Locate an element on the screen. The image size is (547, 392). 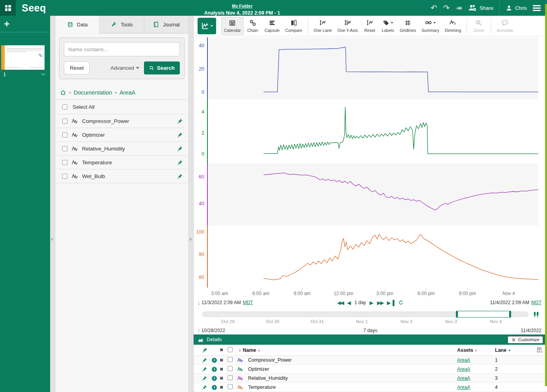
customize-button: Customize is located at coordinates (525, 340).